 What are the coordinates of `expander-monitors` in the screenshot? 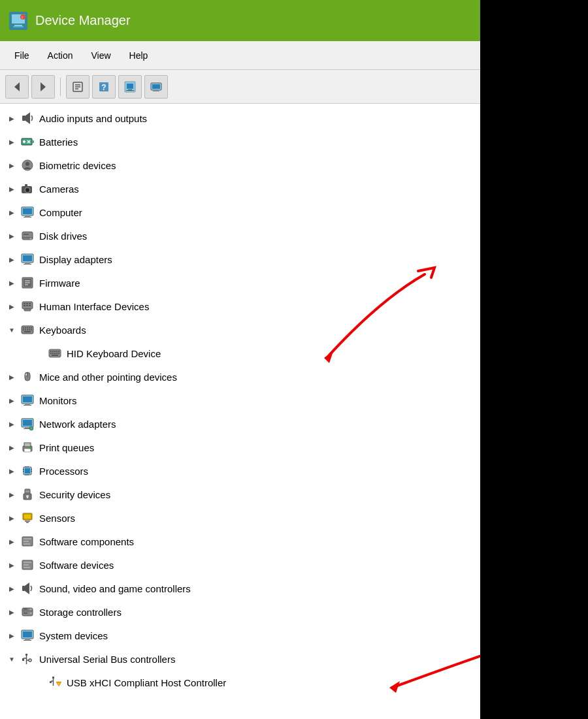 It's located at (12, 400).